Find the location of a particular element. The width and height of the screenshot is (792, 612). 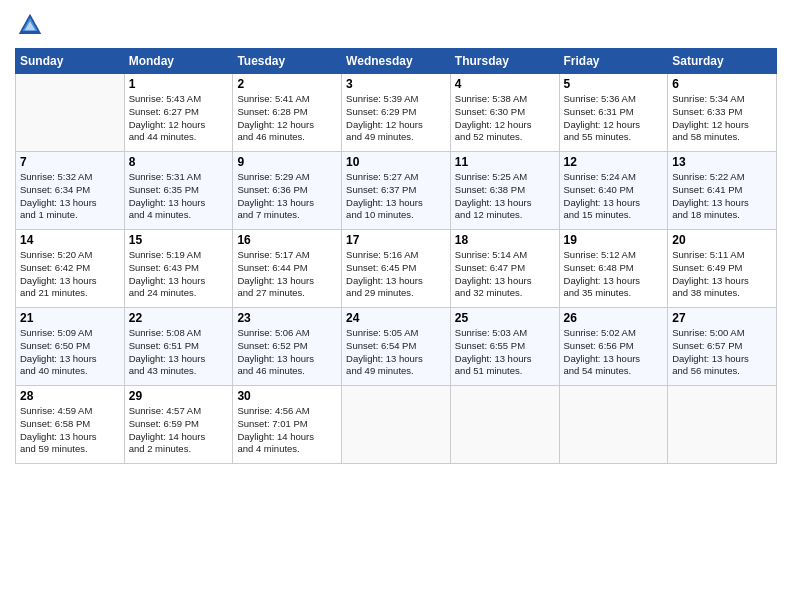

day-info: Sunrise: 5:05 AM Sunset: 6:54 PM Dayligh… is located at coordinates (396, 352).